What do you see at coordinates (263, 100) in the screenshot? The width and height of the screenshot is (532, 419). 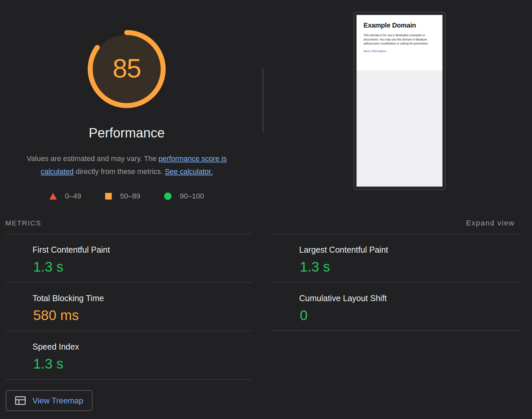 I see `section-divider` at bounding box center [263, 100].